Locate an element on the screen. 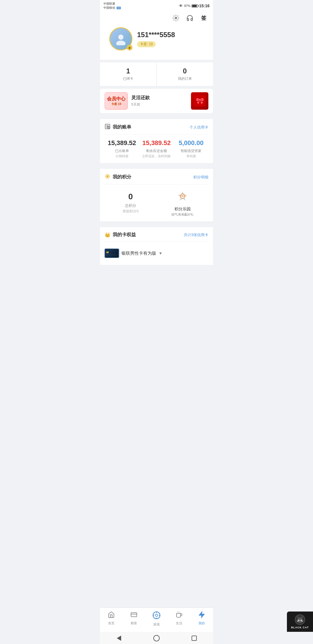 This screenshot has height=644, width=313. activity-logo: 会员中心 卡星 19 is located at coordinates (116, 101).